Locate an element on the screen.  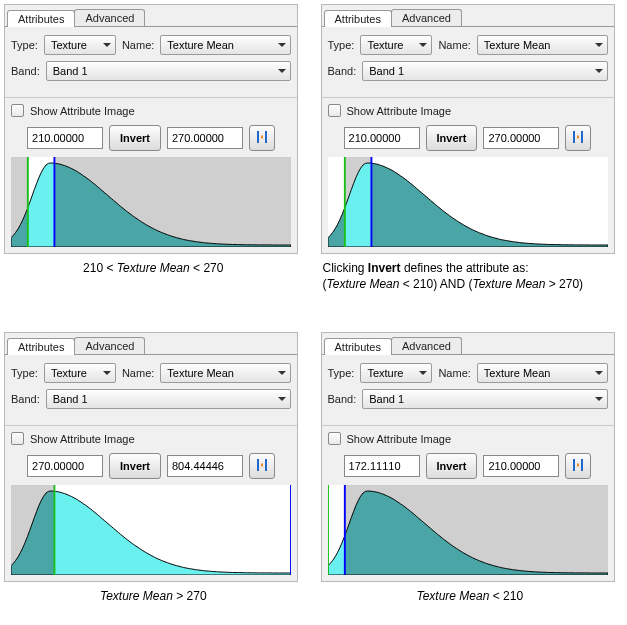
lower-bound-input: 270.00000 is located at coordinates (65, 466).